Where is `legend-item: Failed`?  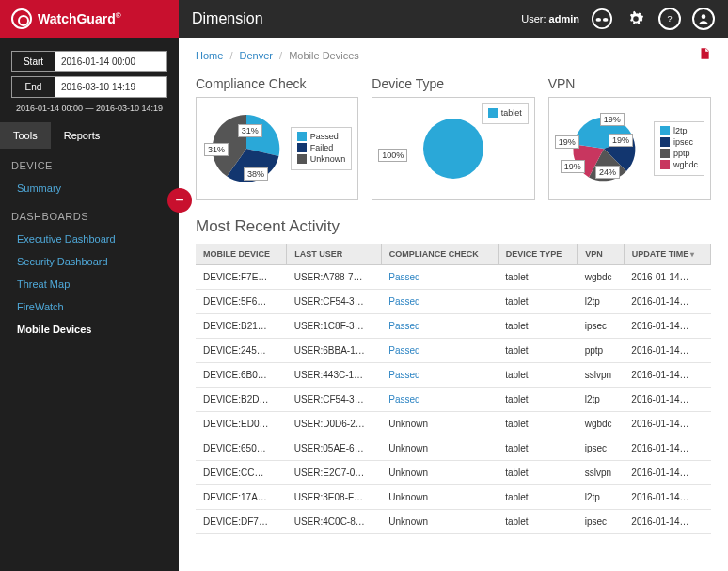
legend-item: Failed is located at coordinates (322, 148).